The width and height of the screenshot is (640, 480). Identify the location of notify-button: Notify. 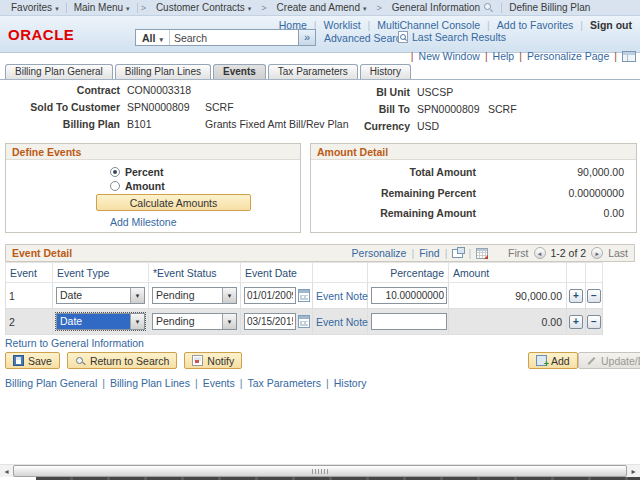
(213, 360).